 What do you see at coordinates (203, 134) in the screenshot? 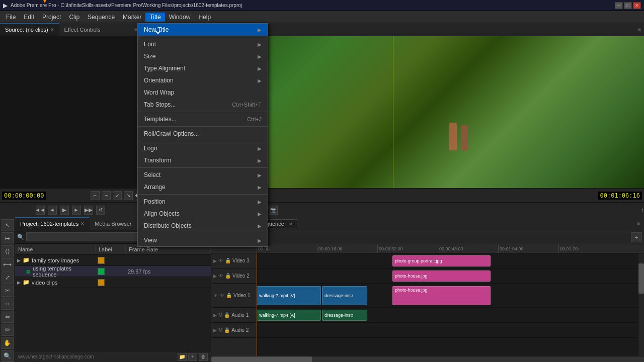
I see `menu-dd-roll-crawl: Roll/Crawl Options...` at bounding box center [203, 134].